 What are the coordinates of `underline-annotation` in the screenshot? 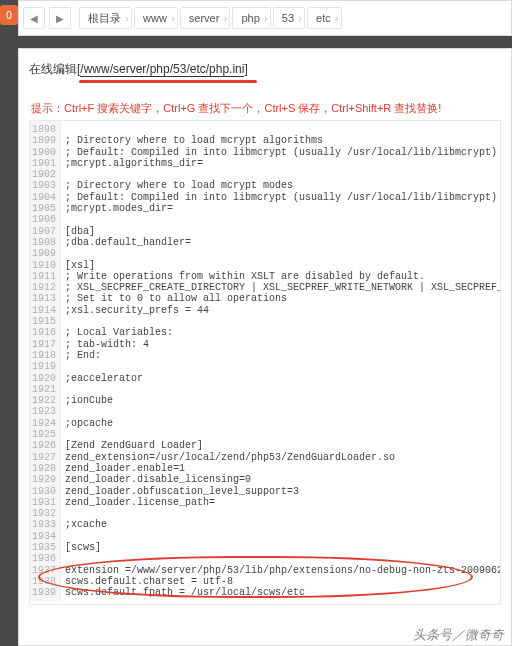 It's located at (168, 82).